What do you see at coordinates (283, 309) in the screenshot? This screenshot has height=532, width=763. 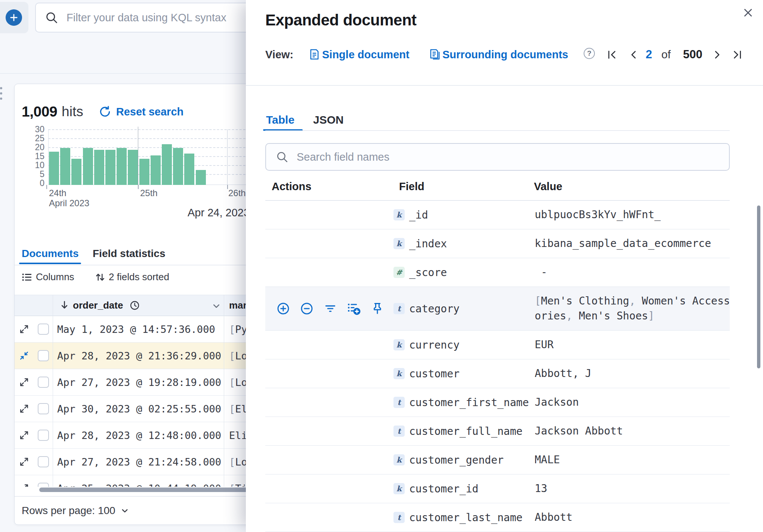 I see `filter-for-value-icon` at bounding box center [283, 309].